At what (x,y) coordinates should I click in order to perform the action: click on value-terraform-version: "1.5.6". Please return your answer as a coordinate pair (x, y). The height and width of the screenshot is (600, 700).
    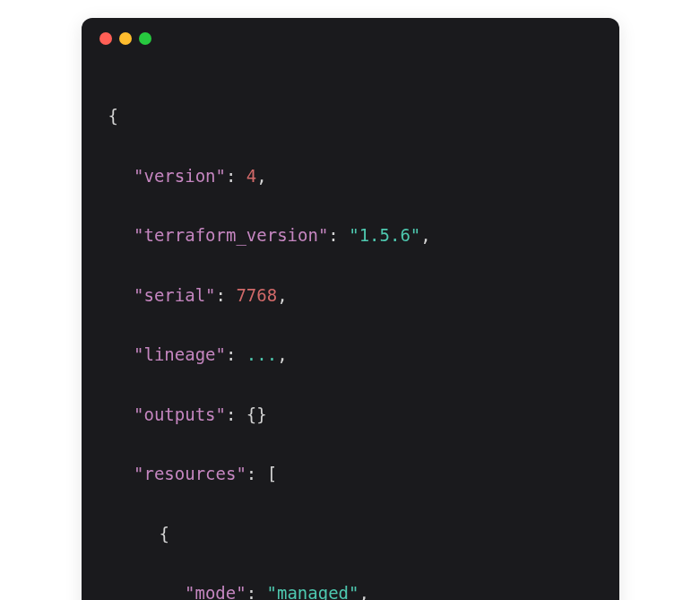
    Looking at the image, I should click on (385, 235).